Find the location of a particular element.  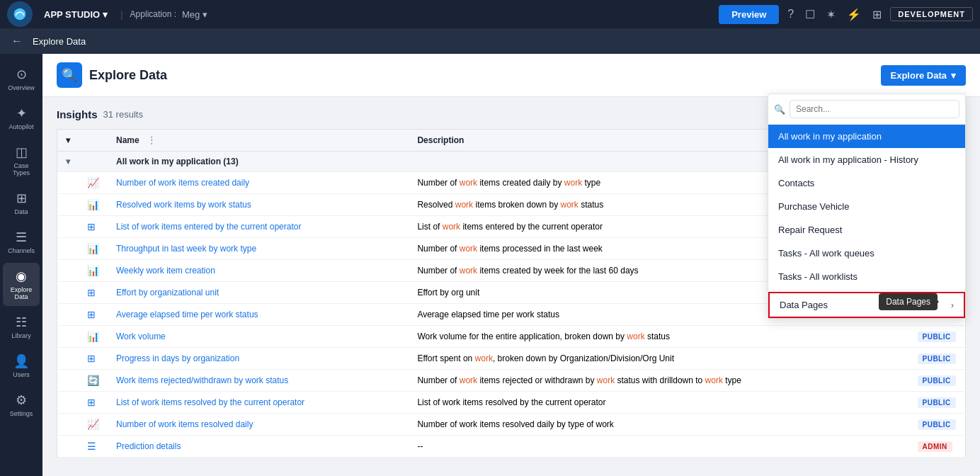

row-name-link: List of work items resolved by the curre… is located at coordinates (210, 402).